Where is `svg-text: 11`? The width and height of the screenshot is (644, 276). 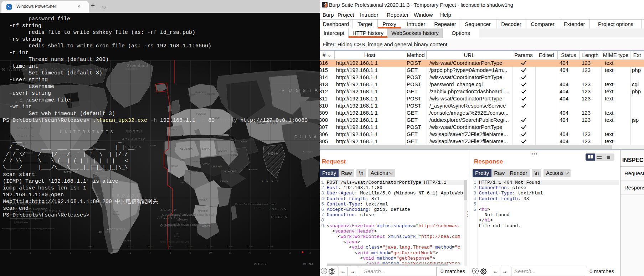
svg-text: 11 is located at coordinates (230, 253).